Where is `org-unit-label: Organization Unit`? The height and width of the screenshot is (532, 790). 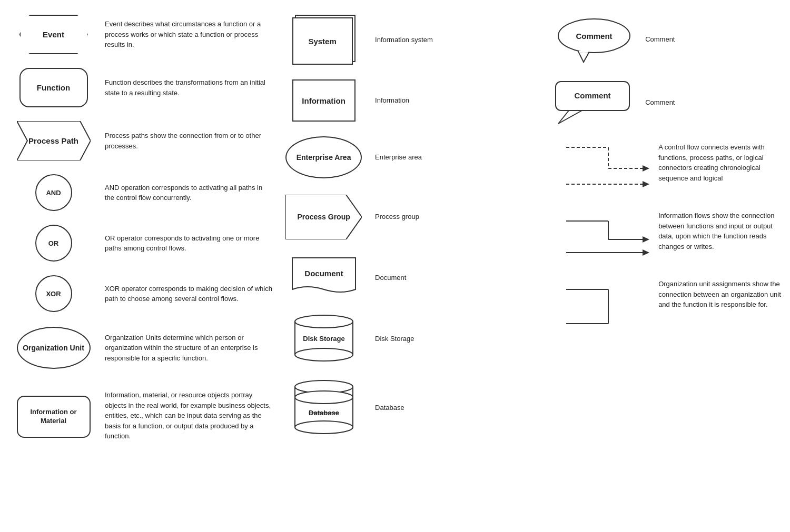
org-unit-label: Organization Unit is located at coordinates (54, 348).